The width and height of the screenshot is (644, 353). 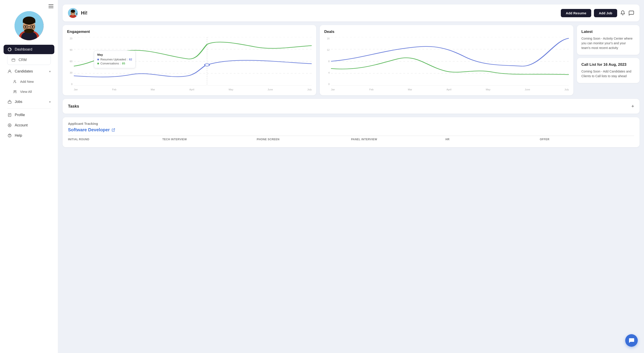 What do you see at coordinates (608, 60) in the screenshot?
I see `latest-col: Latest Coming Soon - Activity Center whe…` at bounding box center [608, 60].